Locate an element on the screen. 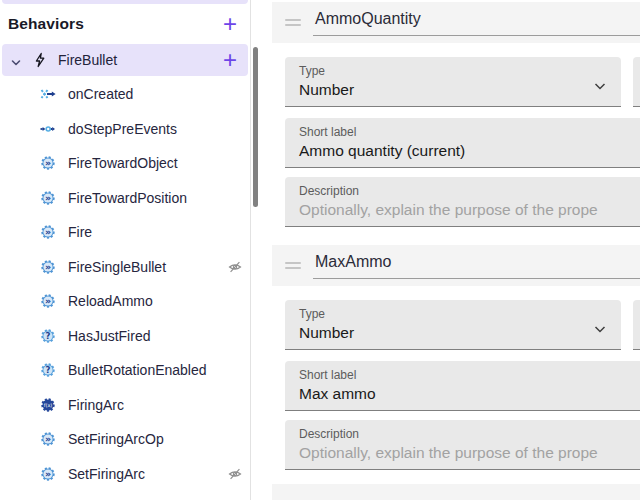 Image resolution: width=640 pixels, height=500 pixels. lifecycle-created-icon is located at coordinates (48, 94).